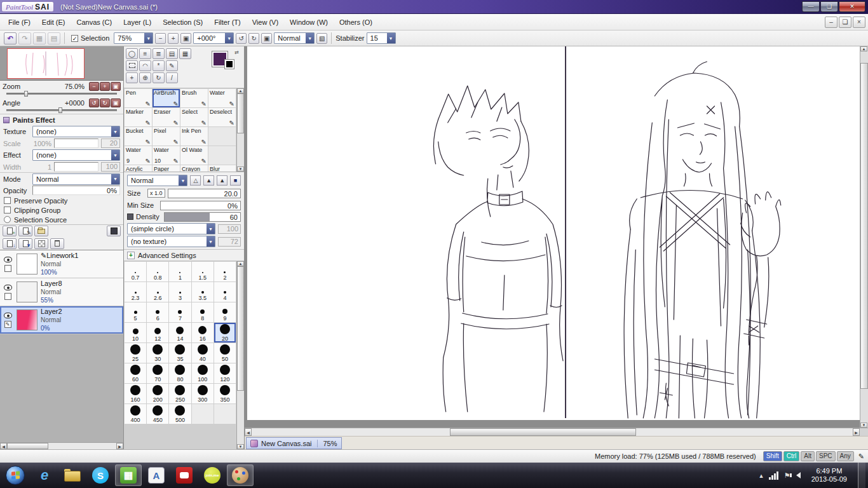  What do you see at coordinates (267, 38) in the screenshot?
I see `rotate-reset-button: ▣` at bounding box center [267, 38].